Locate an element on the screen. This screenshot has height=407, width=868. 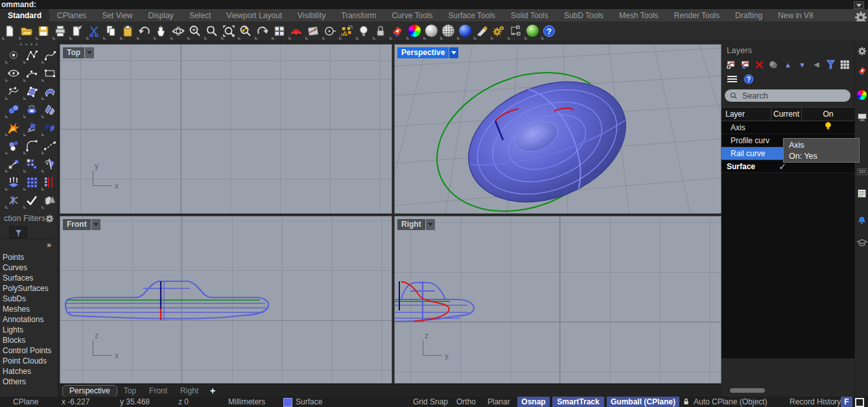
list-item-subds: SubDs is located at coordinates (30, 299).